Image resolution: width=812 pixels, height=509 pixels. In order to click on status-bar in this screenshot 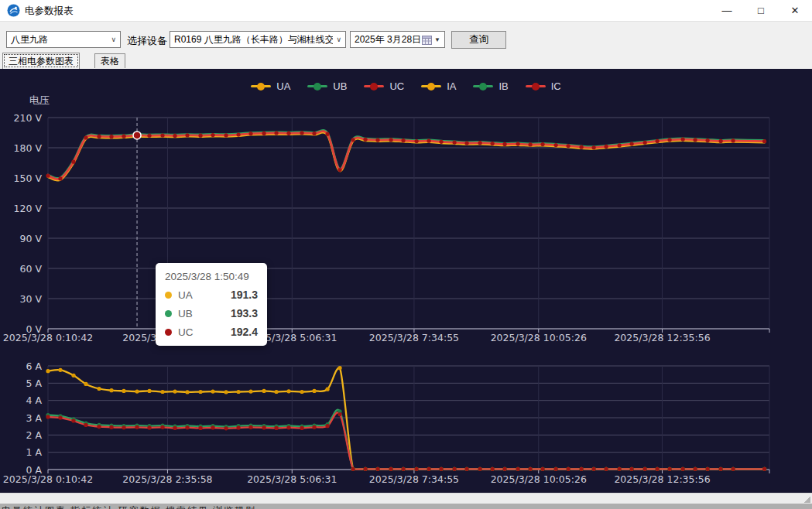, I will do `click(406, 498)`.